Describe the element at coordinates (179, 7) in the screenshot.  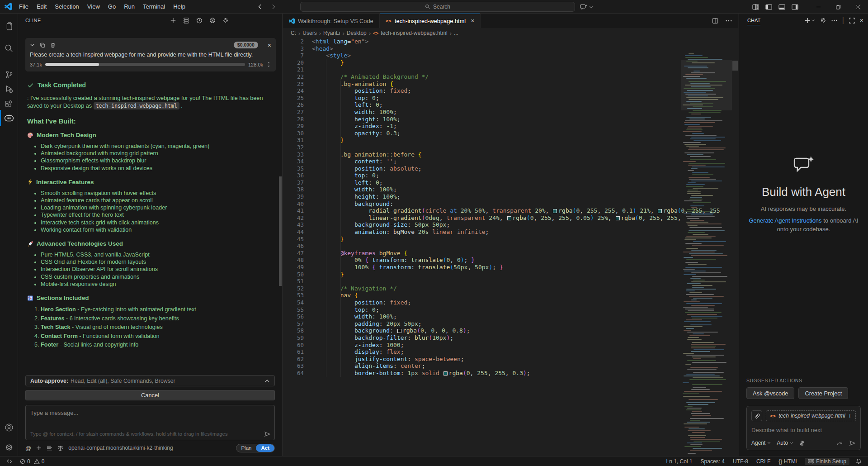
I see `menu-help: Help` at that location.